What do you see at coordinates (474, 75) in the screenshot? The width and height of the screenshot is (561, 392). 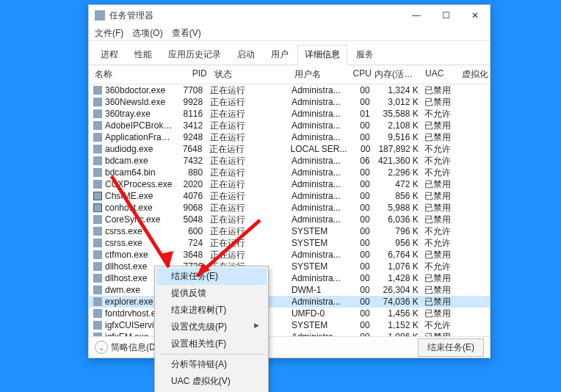 I see `col-virt: 虚拟化` at bounding box center [474, 75].